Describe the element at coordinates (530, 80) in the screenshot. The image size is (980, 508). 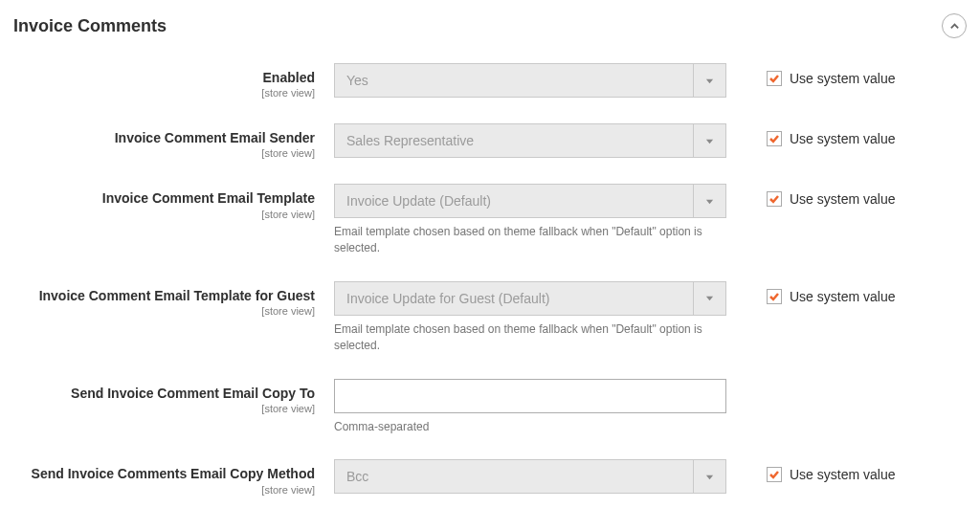
I see `enabled-select: Yes` at that location.